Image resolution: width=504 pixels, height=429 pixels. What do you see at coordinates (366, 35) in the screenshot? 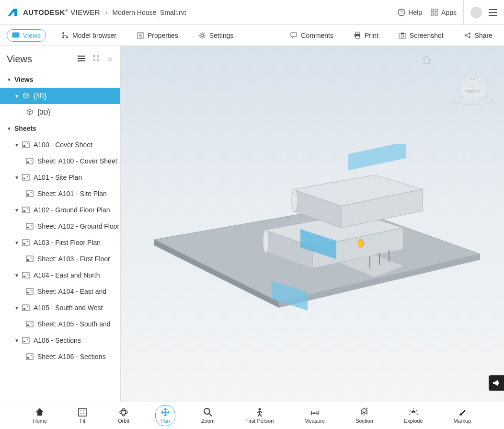
I see `print-button: Print` at bounding box center [366, 35].